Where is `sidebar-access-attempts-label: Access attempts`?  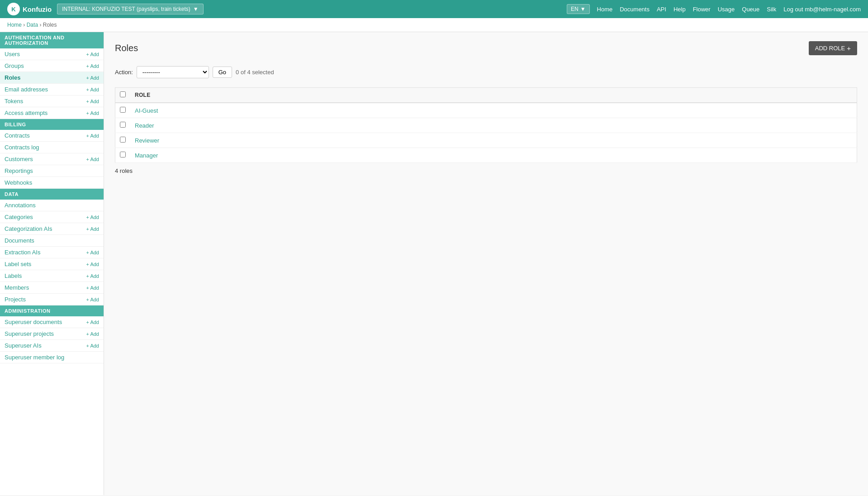 sidebar-access-attempts-label: Access attempts is located at coordinates (26, 113).